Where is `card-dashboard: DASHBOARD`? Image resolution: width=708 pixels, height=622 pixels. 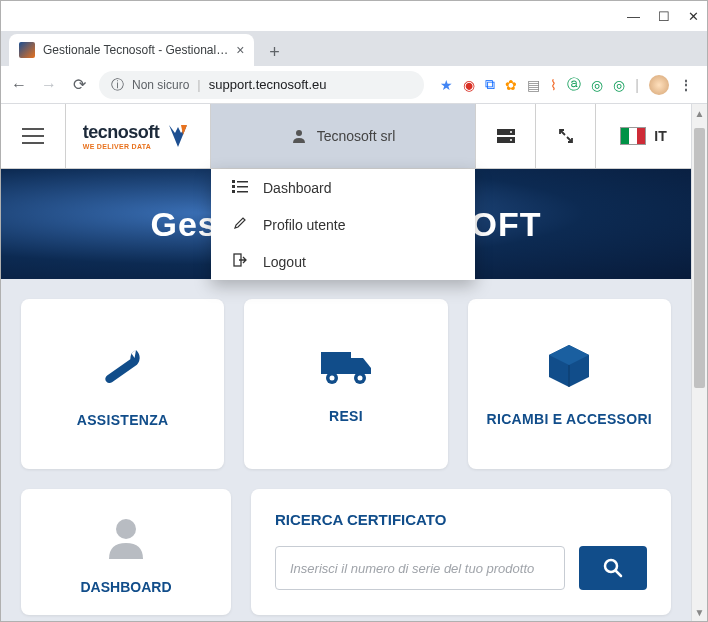
card-dashboard: DASHBOARD is located at coordinates (126, 552).